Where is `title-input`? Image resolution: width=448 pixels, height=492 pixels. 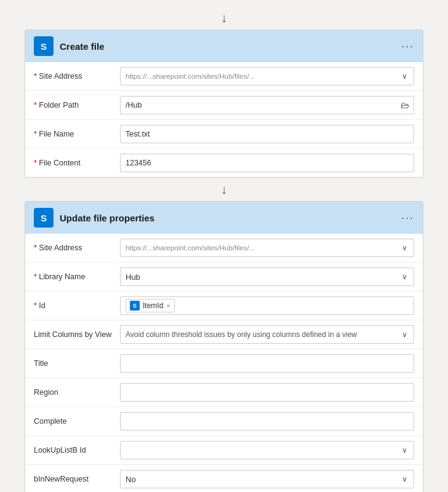
title-input is located at coordinates (267, 363).